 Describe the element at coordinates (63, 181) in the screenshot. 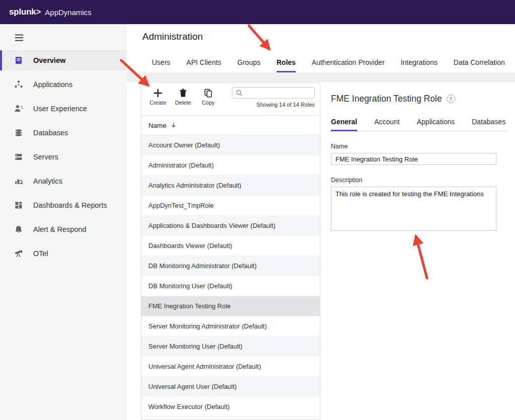

I see `sidebar-item-analytics: Analytics` at that location.